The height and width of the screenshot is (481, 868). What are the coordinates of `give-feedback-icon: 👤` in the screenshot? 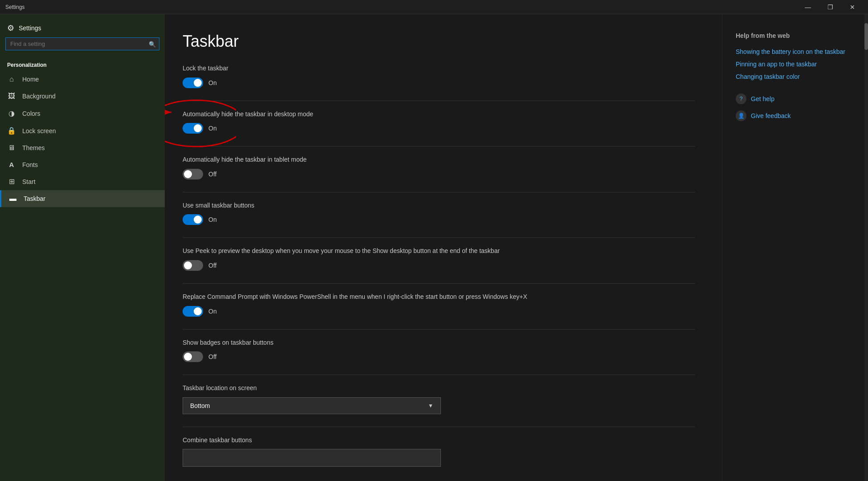 It's located at (741, 116).